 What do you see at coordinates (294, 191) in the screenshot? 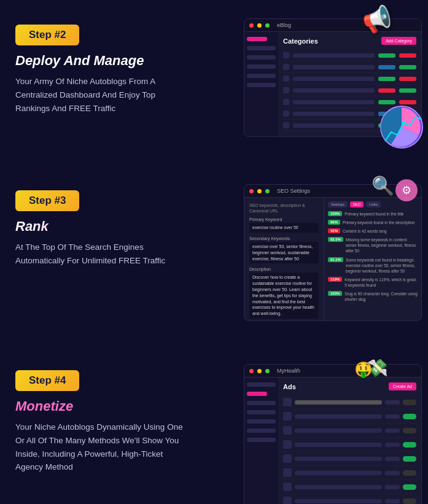
I see `seo-topbar-title: SEO Settings` at bounding box center [294, 191].